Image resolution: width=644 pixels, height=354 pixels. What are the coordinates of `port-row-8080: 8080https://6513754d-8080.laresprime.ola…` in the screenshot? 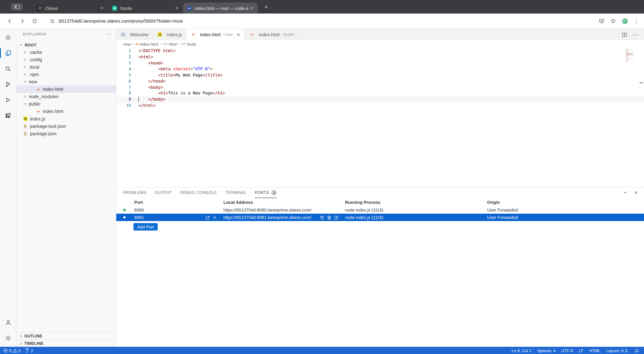 It's located at (380, 210).